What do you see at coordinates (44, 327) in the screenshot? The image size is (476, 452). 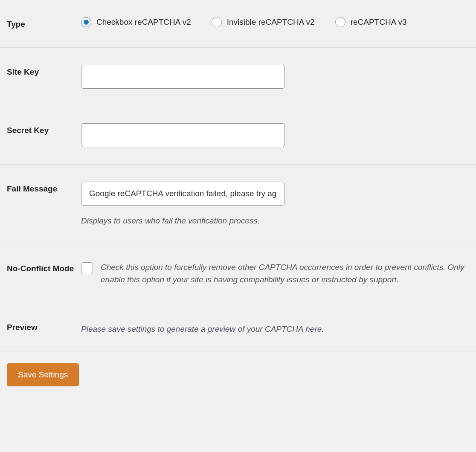 I see `label-preview: Preview` at bounding box center [44, 327].